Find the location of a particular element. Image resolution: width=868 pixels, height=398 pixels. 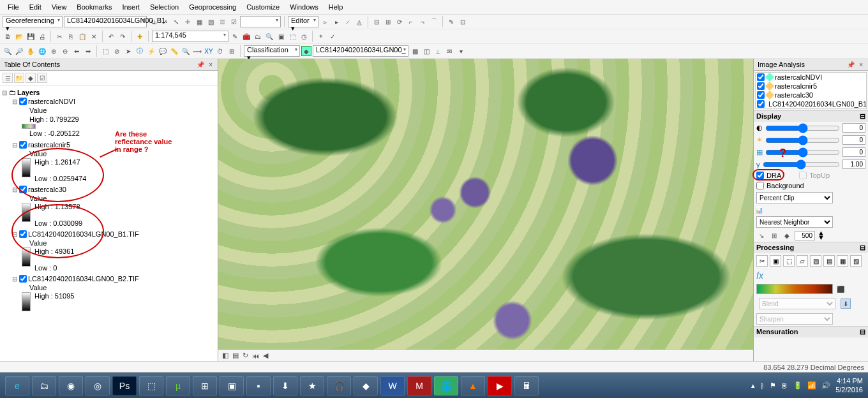

hyperlink-icon: ⚡ is located at coordinates (151, 51).